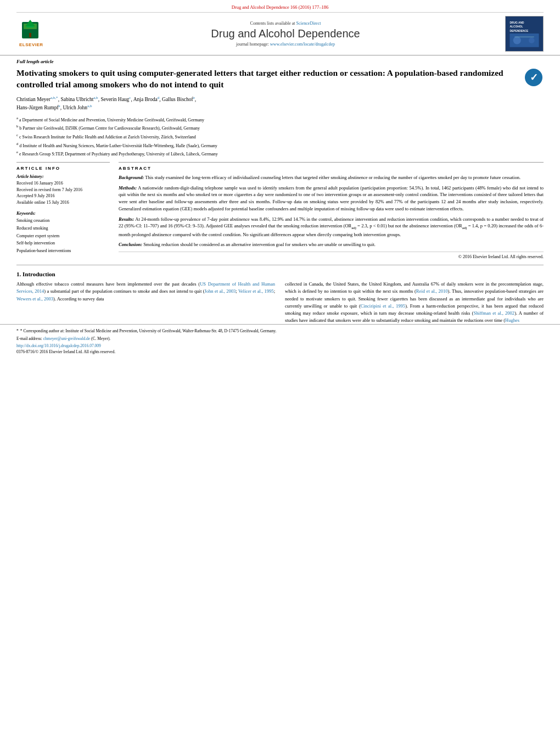  I want to click on abstract-heading: ABSTRACT, so click(331, 168).